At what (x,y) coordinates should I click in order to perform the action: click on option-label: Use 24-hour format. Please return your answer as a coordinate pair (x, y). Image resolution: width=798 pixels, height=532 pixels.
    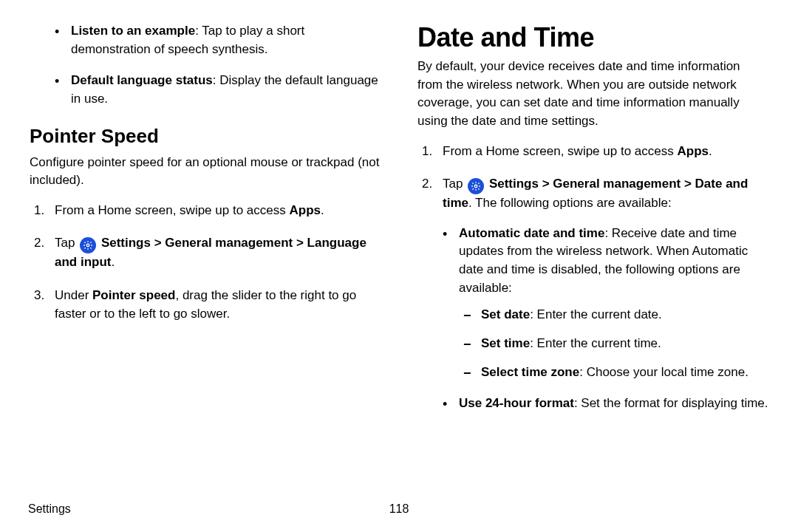
    Looking at the image, I should click on (516, 403).